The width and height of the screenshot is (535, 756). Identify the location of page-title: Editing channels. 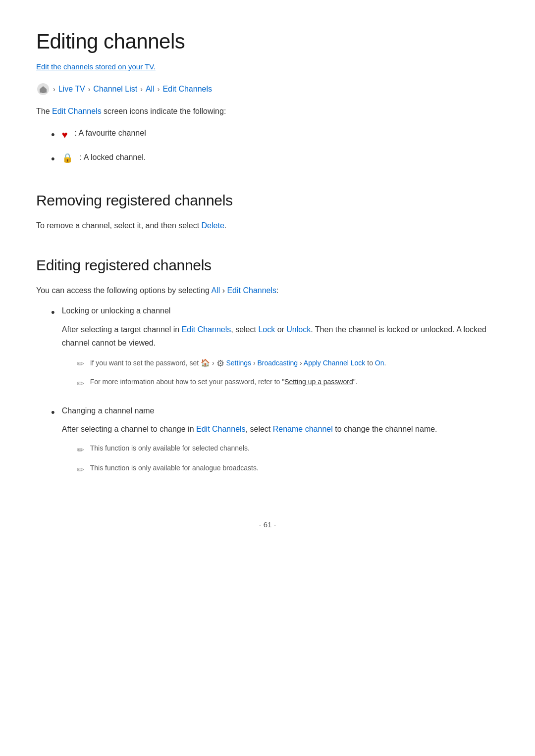
(268, 42).